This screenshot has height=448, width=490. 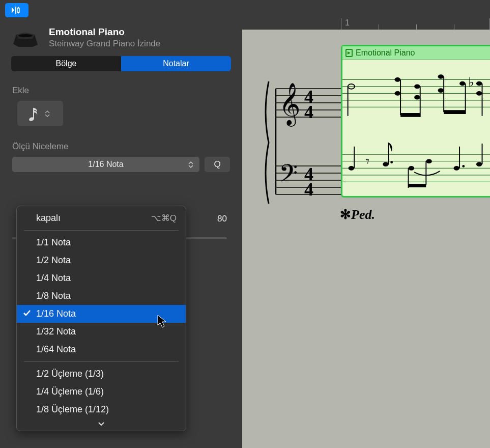 What do you see at coordinates (349, 53) in the screenshot?
I see `region-loop-icon` at bounding box center [349, 53].